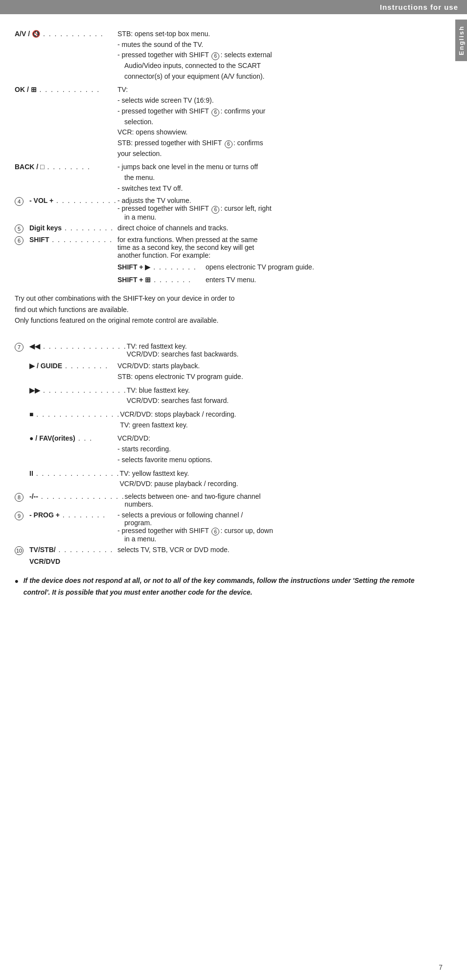 This screenshot has height=980, width=467. What do you see at coordinates (230, 561) in the screenshot?
I see `vcr-dvd-label: VCR/DVD` at bounding box center [230, 561].